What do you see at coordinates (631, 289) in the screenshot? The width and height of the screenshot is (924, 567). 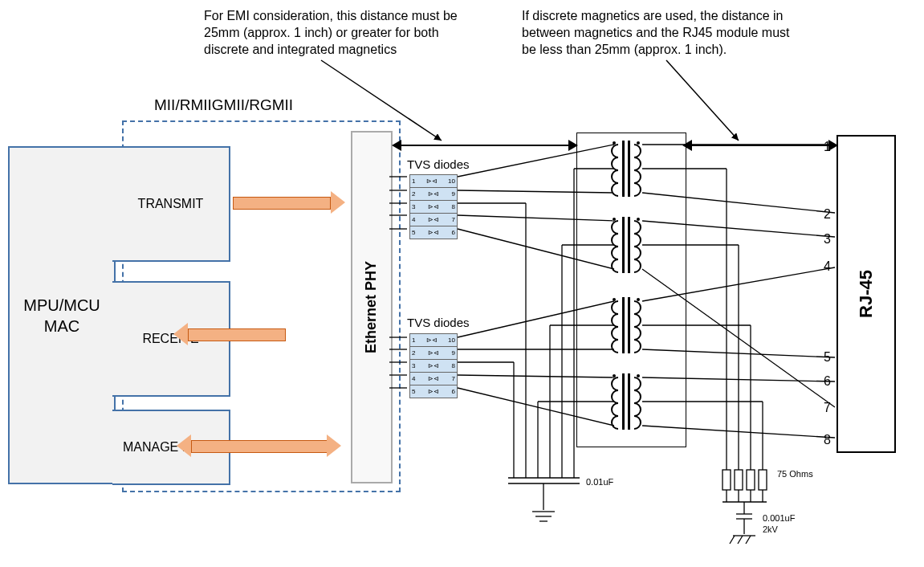 I see `transformers` at bounding box center [631, 289].